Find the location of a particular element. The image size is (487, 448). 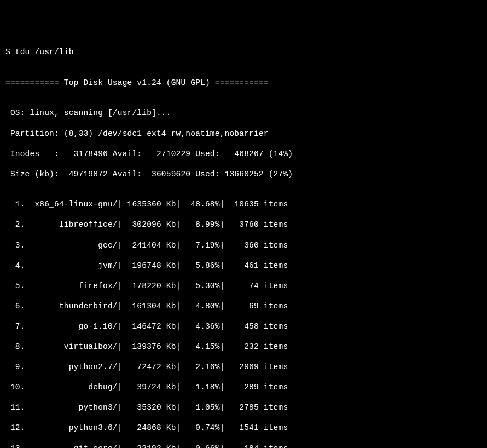

table-row: 8. virtualbox/| 139376 Kb| 4.15%| 232 it… is located at coordinates (244, 347).